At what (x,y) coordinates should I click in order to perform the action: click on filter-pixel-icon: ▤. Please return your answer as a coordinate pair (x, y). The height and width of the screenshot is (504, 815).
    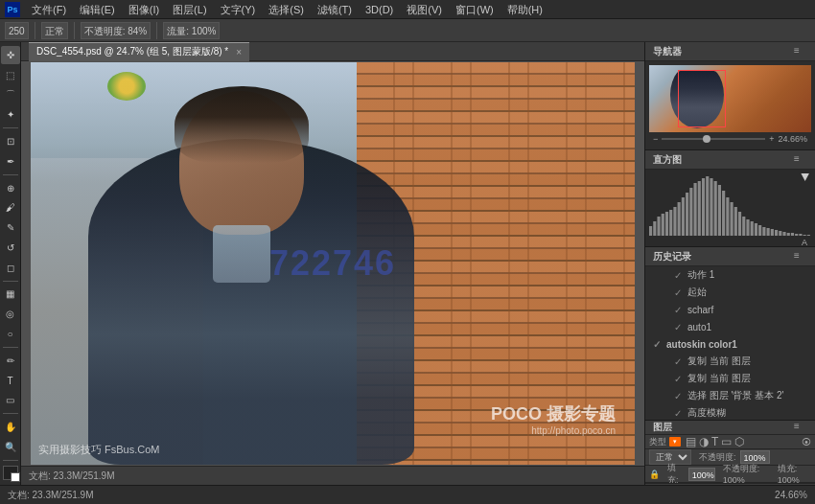
    Looking at the image, I should click on (690, 442).